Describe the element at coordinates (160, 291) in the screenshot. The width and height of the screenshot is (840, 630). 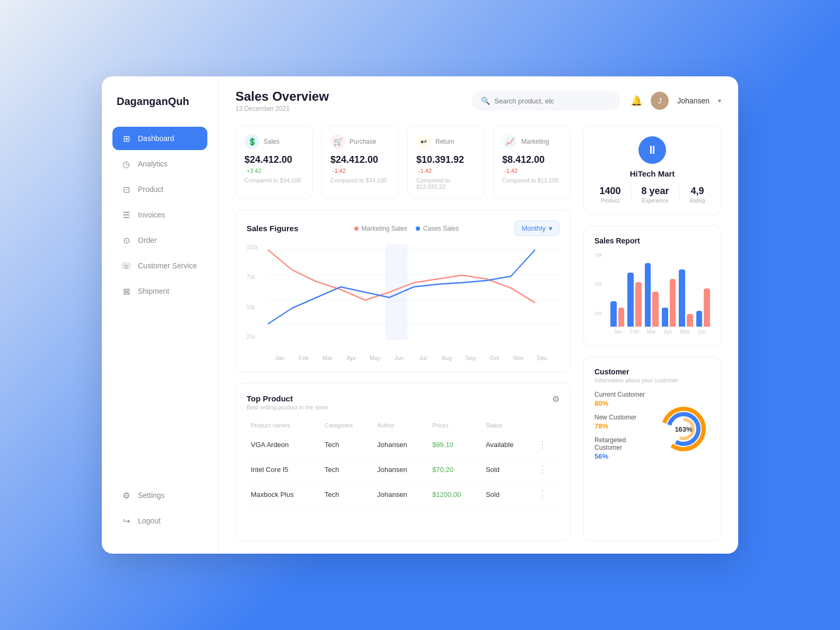
I see `sidebar-item-shipment: ⊠ Shipment` at that location.